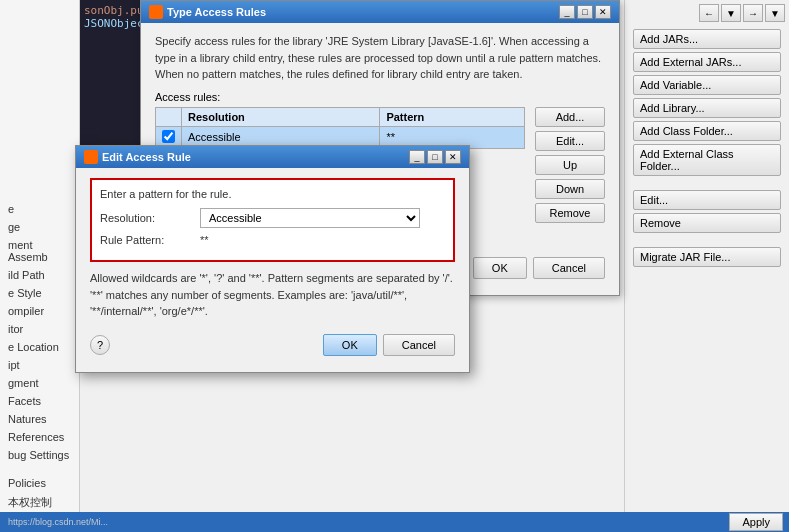 The image size is (789, 532). Describe the element at coordinates (272, 157) in the screenshot. I see `edit-dialog-titlebar: Edit Access Rule _ □ ✕` at that location.